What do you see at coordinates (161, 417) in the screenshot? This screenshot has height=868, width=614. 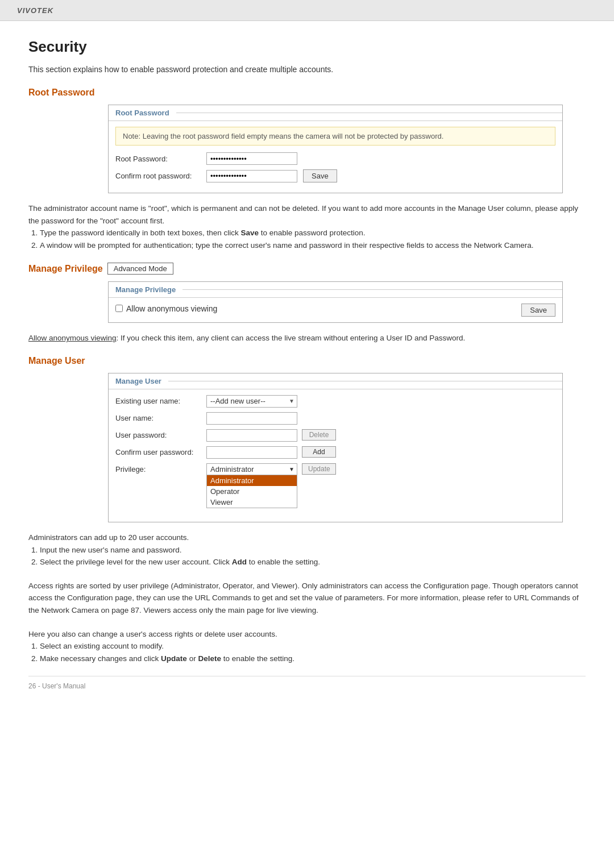 I see `username-label: User name:` at bounding box center [161, 417].